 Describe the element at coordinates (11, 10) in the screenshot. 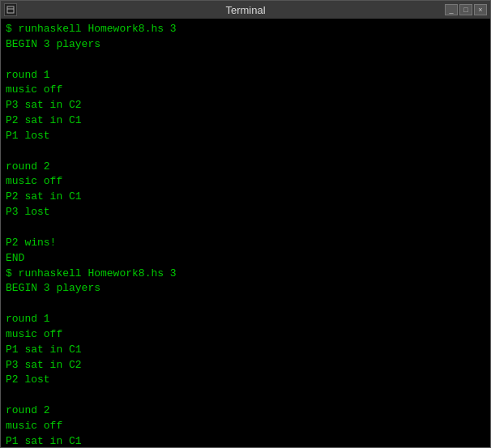

I see `window-icon` at that location.